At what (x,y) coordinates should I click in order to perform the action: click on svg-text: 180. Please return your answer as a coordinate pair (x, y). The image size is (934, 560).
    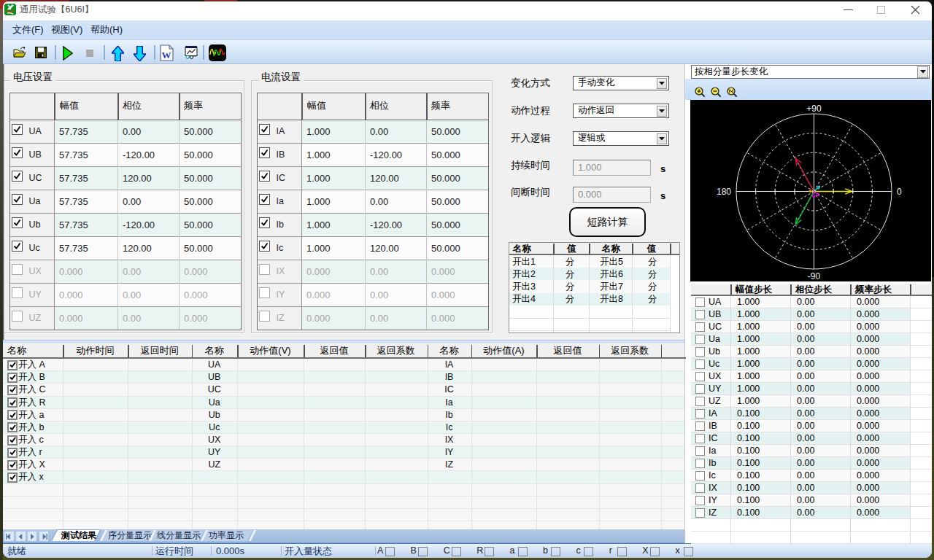
    Looking at the image, I should click on (724, 192).